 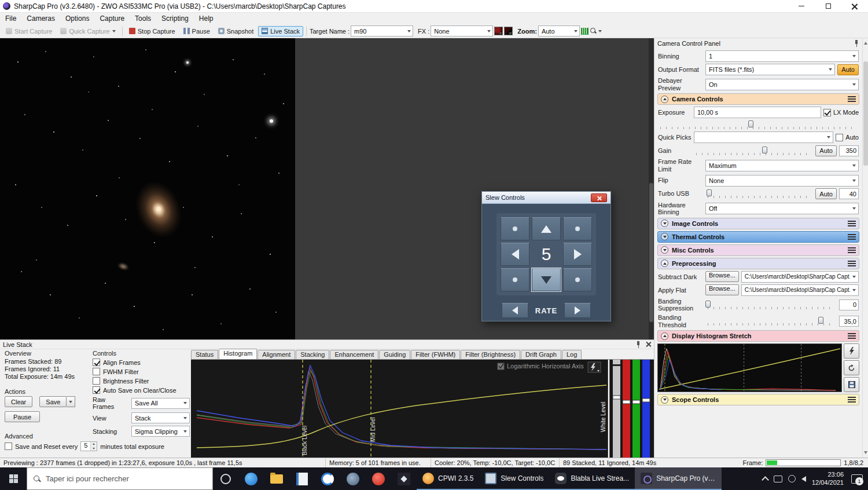 I want to click on exposure-input: 10,00 s, so click(x=757, y=112).